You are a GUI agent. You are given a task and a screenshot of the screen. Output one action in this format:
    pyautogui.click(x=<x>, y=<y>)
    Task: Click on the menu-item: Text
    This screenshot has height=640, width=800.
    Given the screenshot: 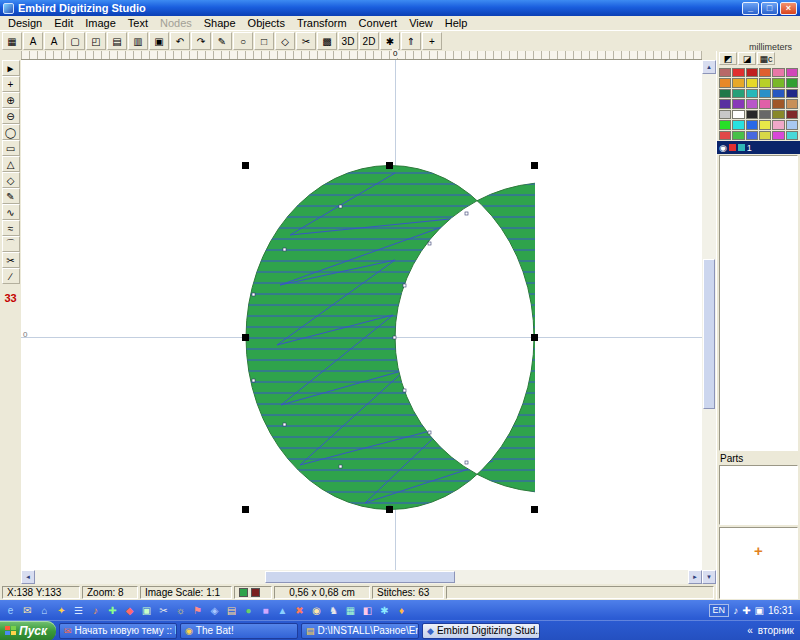 What is the action you would take?
    pyautogui.click(x=138, y=23)
    